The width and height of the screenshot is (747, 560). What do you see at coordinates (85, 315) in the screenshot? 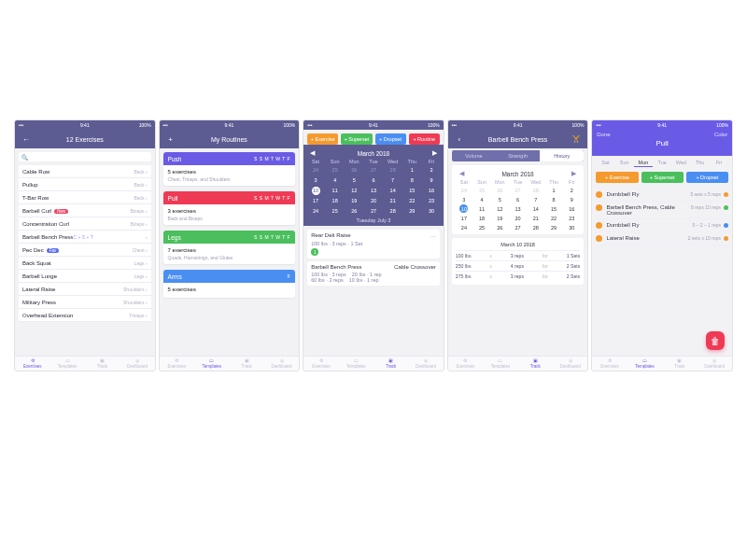
I see `exercise-row: Overhead ExtensionTriceps ›` at bounding box center [85, 315].